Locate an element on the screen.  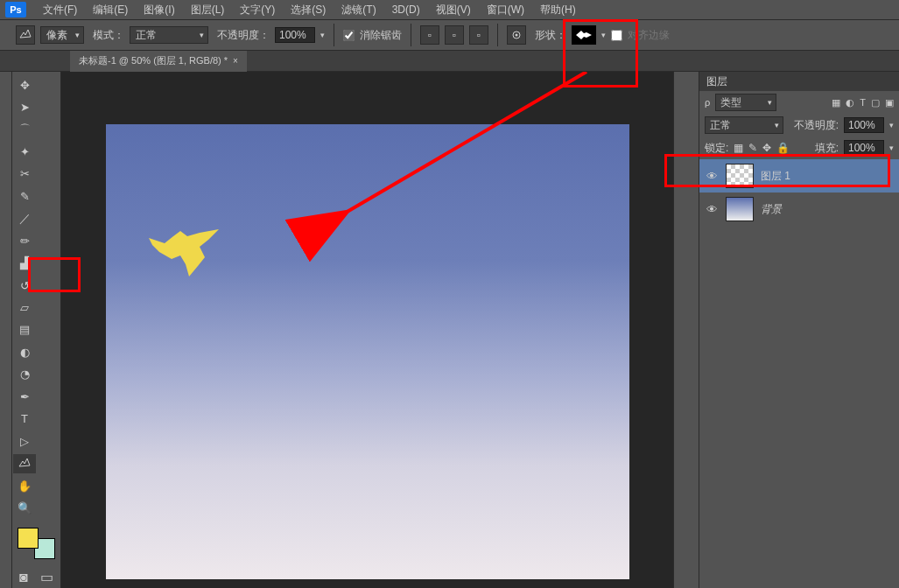
document-tab: 未标题-1 @ 50% (图层 1, RGB/8) * × is located at coordinates (158, 61).